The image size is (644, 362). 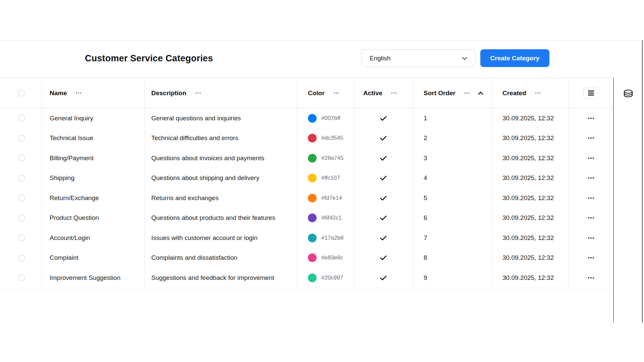 What do you see at coordinates (71, 138) in the screenshot?
I see `row-name: Technical Issue` at bounding box center [71, 138].